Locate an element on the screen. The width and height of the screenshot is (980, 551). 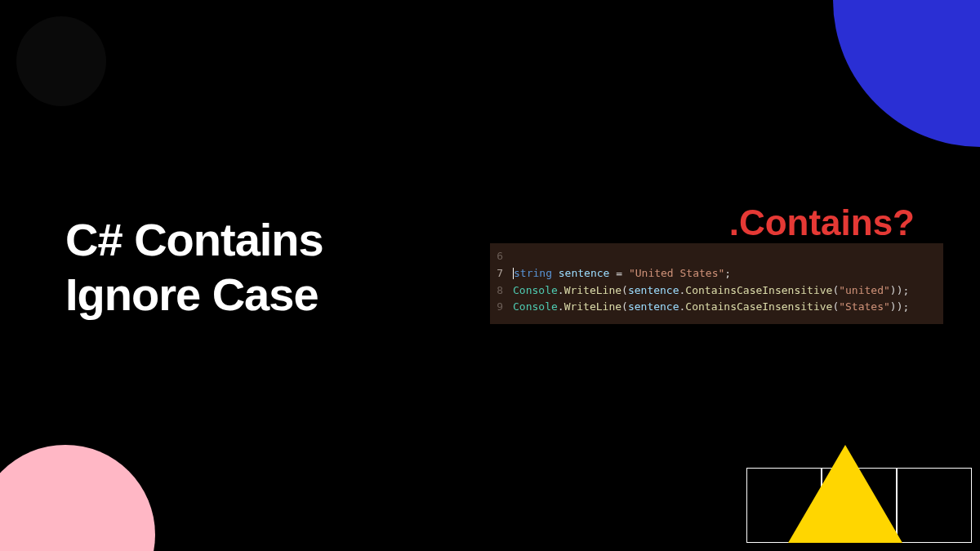
contains-label: .Contains? is located at coordinates (822, 223).